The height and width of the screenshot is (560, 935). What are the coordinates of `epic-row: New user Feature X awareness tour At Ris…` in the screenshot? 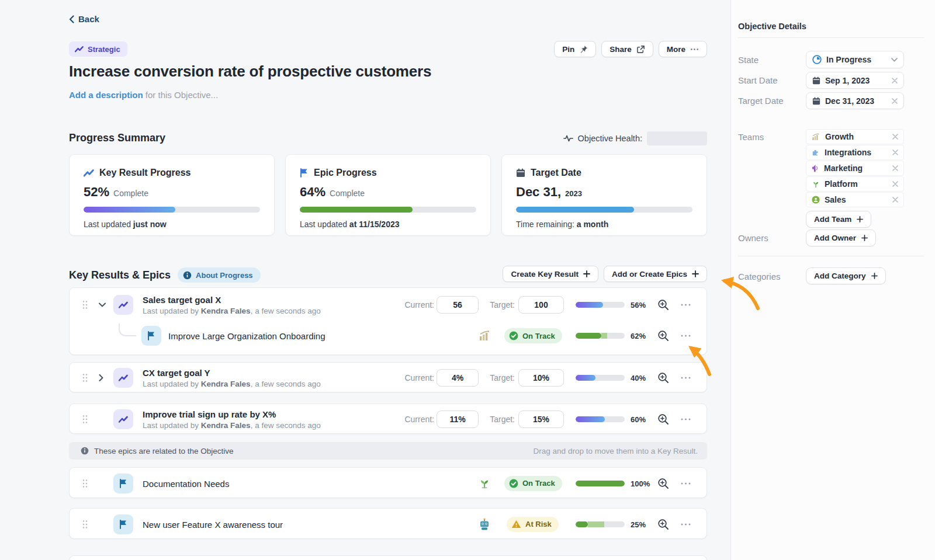 It's located at (388, 524).